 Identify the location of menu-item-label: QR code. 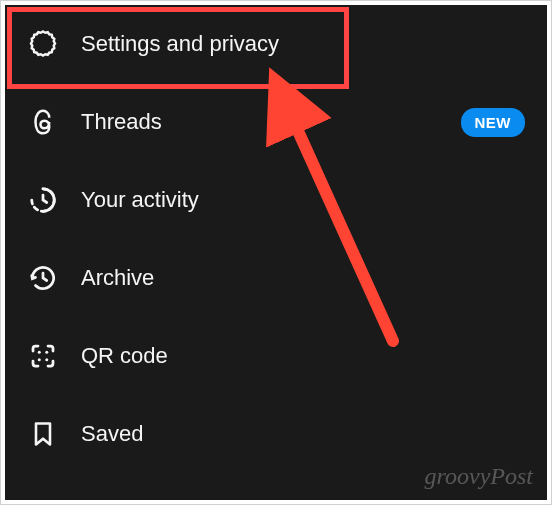
(303, 356).